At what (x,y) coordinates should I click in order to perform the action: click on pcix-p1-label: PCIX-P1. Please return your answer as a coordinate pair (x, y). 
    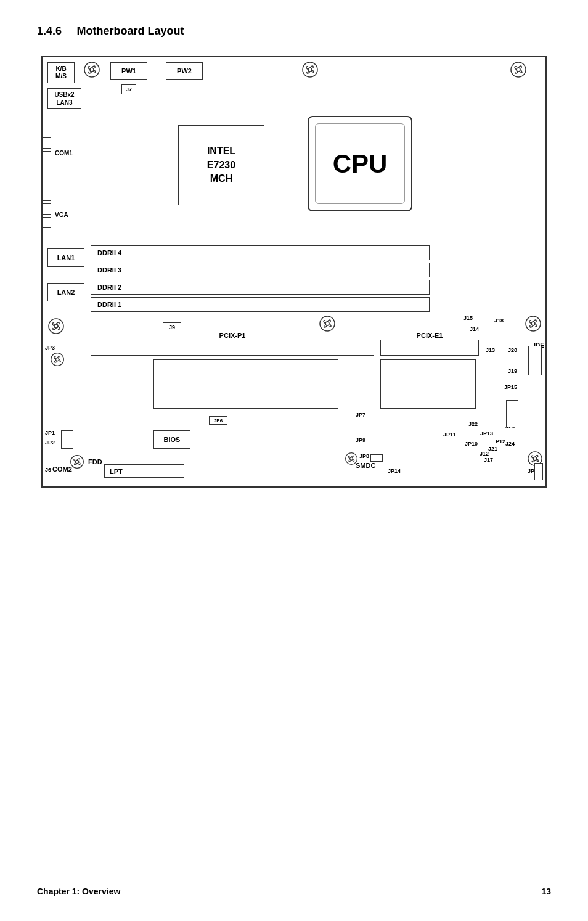
    Looking at the image, I should click on (233, 335).